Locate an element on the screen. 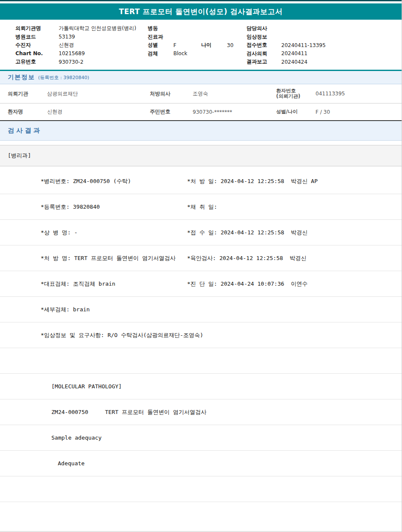 The height and width of the screenshot is (532, 402). header-field: 진료과 is located at coordinates (191, 37).